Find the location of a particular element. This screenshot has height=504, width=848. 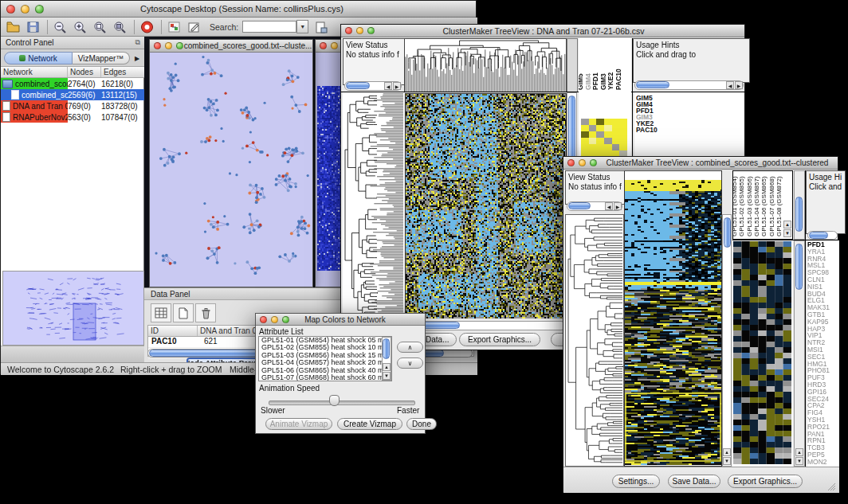

column-label: YKE2 is located at coordinates (610, 81).